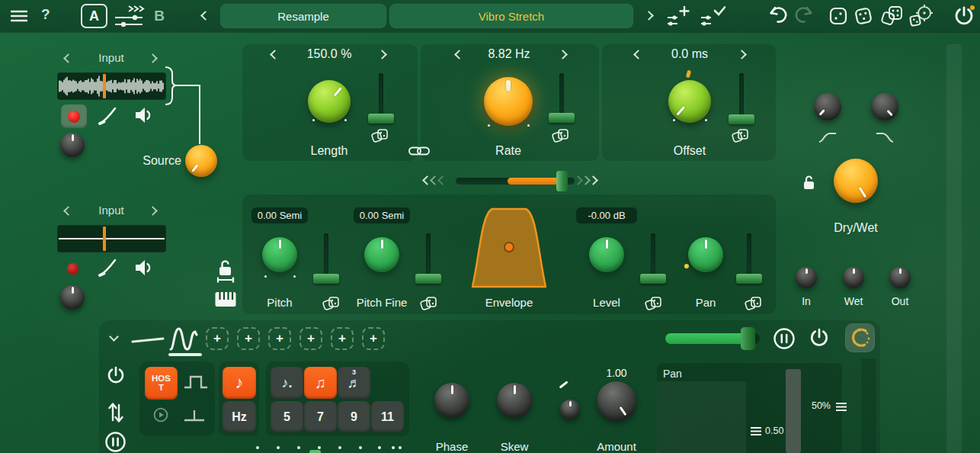 The image size is (980, 453). Describe the element at coordinates (145, 115) in the screenshot. I see `input1-speaker-icon` at that location.